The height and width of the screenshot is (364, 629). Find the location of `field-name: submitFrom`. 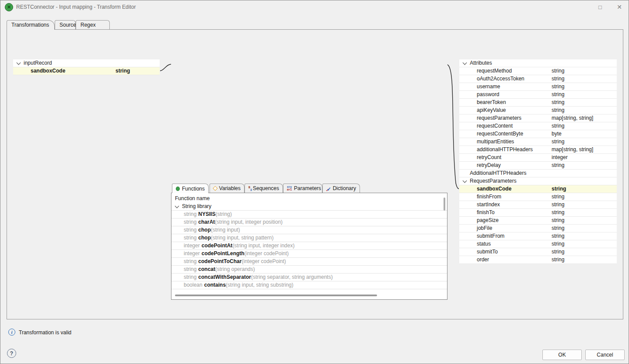

field-name: submitFrom is located at coordinates (491, 236).